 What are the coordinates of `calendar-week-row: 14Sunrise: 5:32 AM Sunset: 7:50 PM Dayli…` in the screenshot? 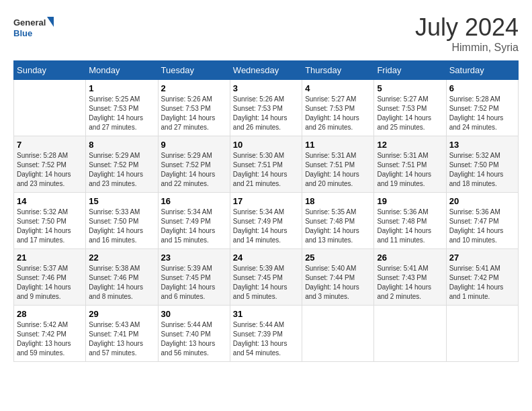 It's located at (266, 221).